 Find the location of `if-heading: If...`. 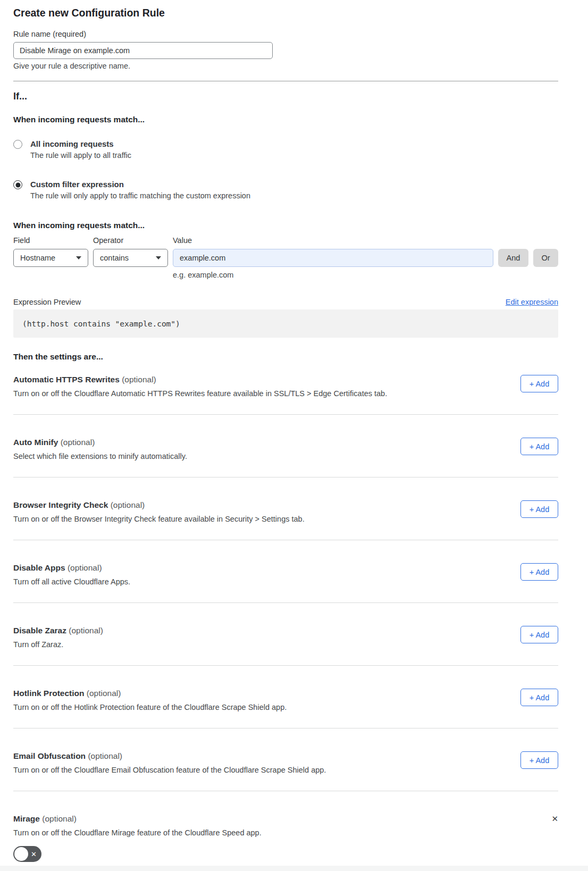

if-heading: If... is located at coordinates (286, 97).